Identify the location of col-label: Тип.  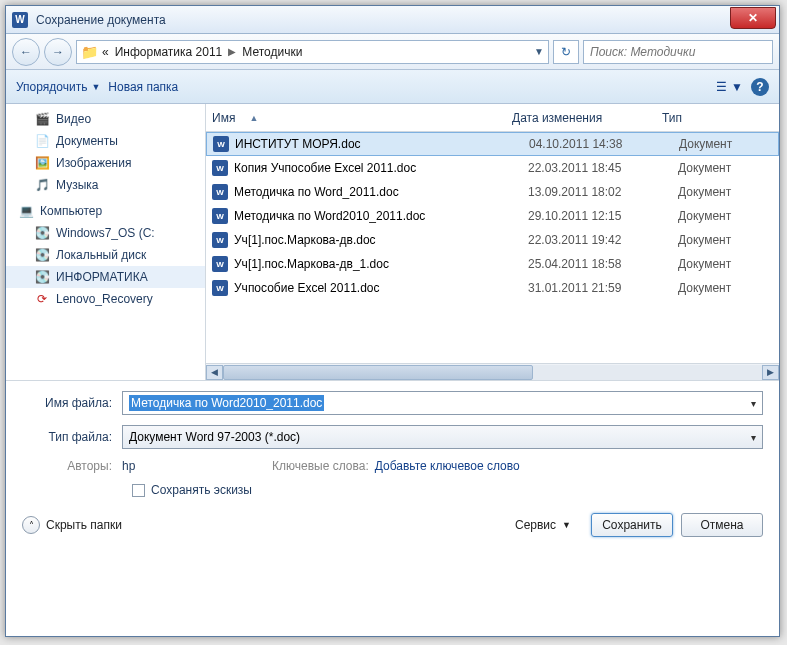
(672, 118).